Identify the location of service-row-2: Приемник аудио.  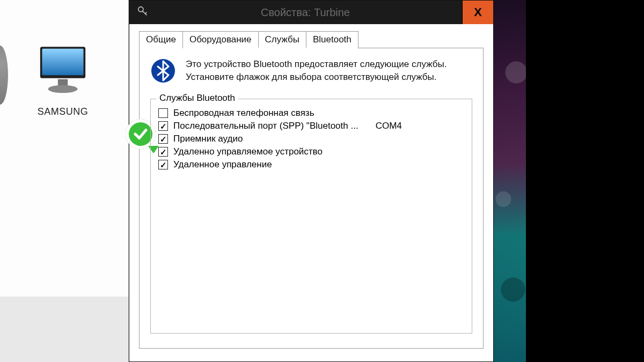
(311, 139).